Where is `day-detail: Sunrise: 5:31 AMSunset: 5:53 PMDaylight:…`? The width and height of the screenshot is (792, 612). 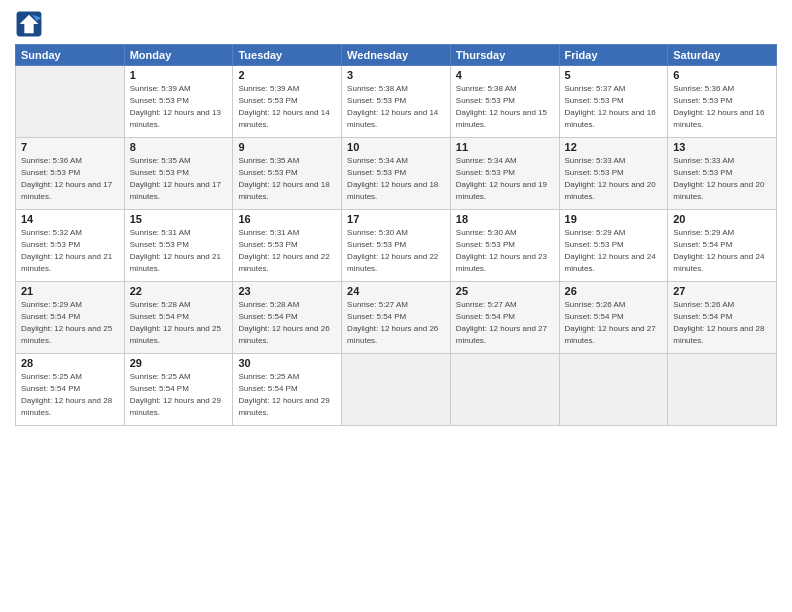
day-detail: Sunrise: 5:31 AMSunset: 5:53 PMDaylight:… is located at coordinates (284, 250).